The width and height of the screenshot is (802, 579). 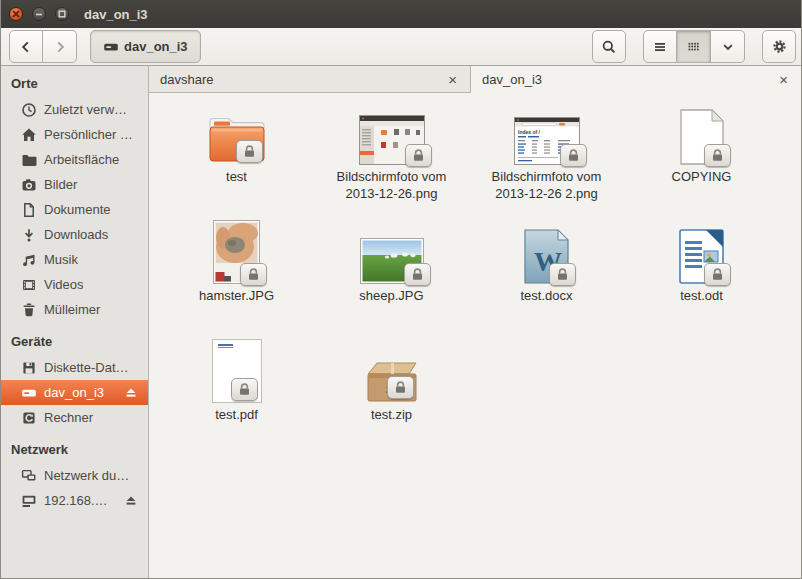 What do you see at coordinates (39, 14) in the screenshot?
I see `minimize-icon` at bounding box center [39, 14].